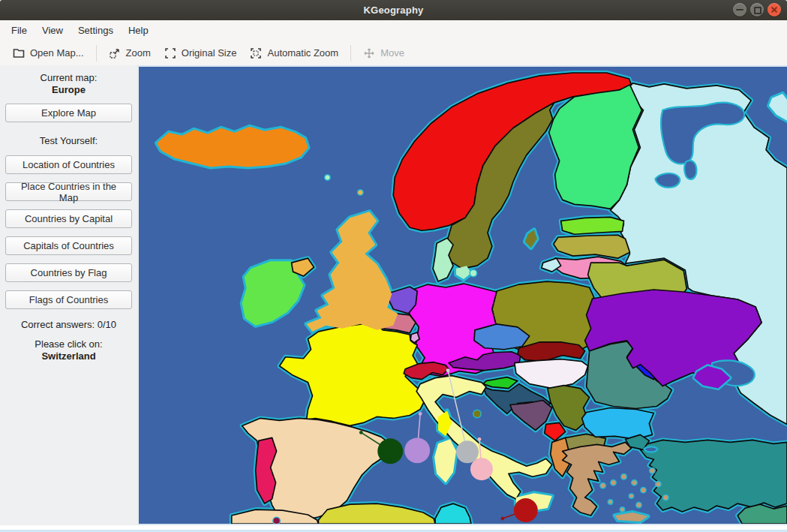  I want to click on monaco-marker, so click(417, 450).